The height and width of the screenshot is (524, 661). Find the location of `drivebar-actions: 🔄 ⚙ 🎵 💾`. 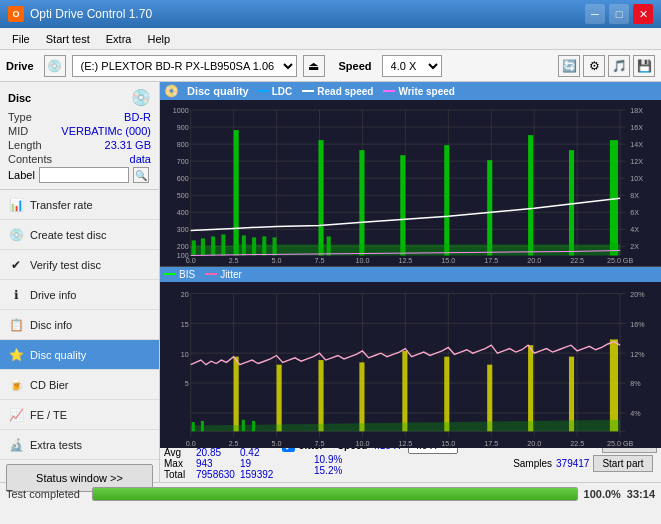

drivebar-actions: 🔄 ⚙ 🎵 💾 is located at coordinates (606, 66).